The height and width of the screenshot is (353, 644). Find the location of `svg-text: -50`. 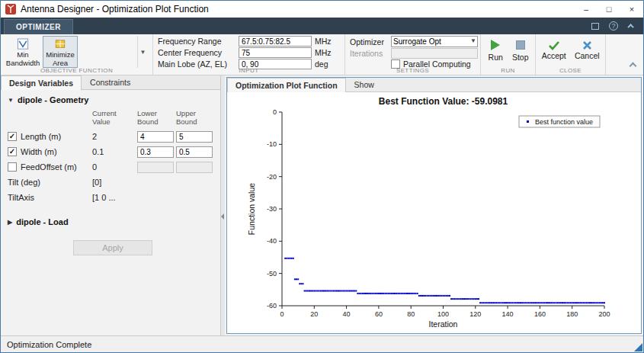

svg-text: -50 is located at coordinates (271, 274).